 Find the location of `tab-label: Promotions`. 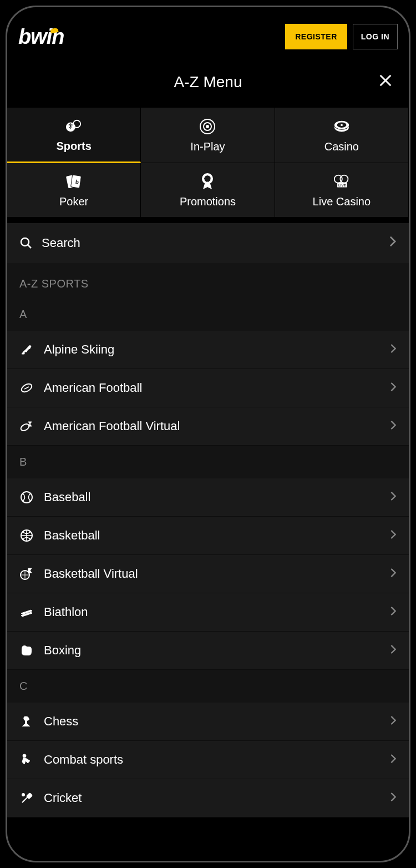

tab-label: Promotions is located at coordinates (207, 202).